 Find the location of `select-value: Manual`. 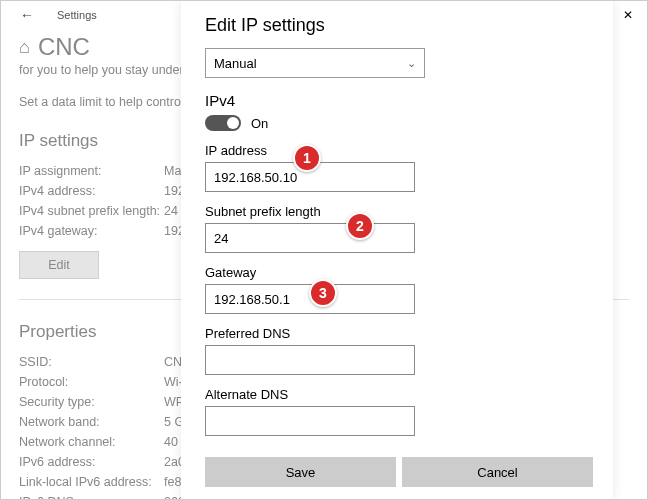

select-value: Manual is located at coordinates (236, 64).